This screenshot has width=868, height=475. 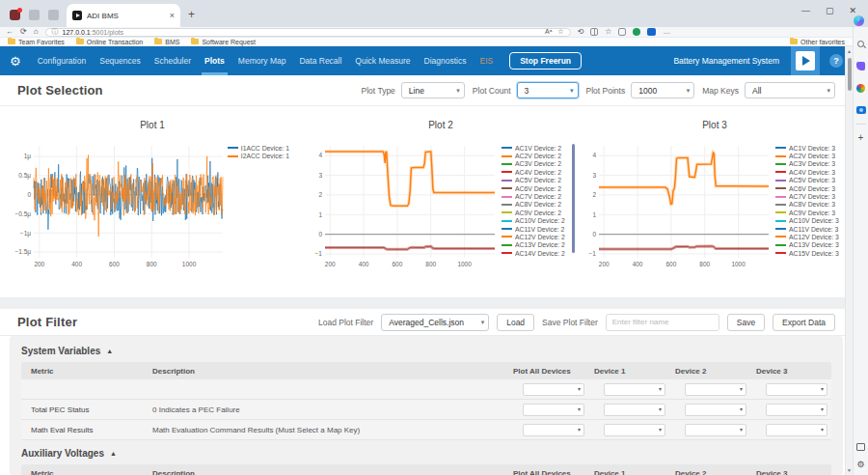 What do you see at coordinates (535, 205) in the screenshot?
I see `legend-item: AC8V Device: 2` at bounding box center [535, 205].